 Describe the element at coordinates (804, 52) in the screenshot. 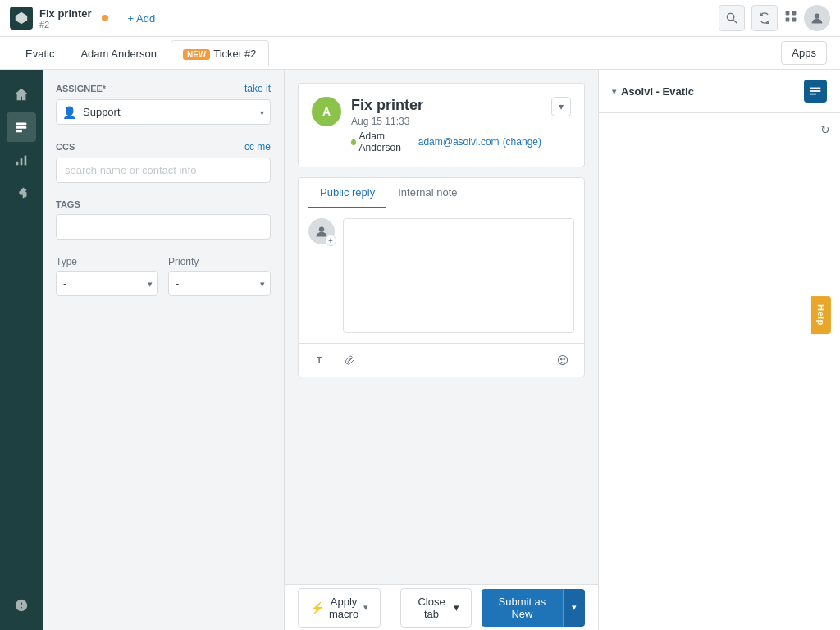

I see `apps-button: Apps` at that location.